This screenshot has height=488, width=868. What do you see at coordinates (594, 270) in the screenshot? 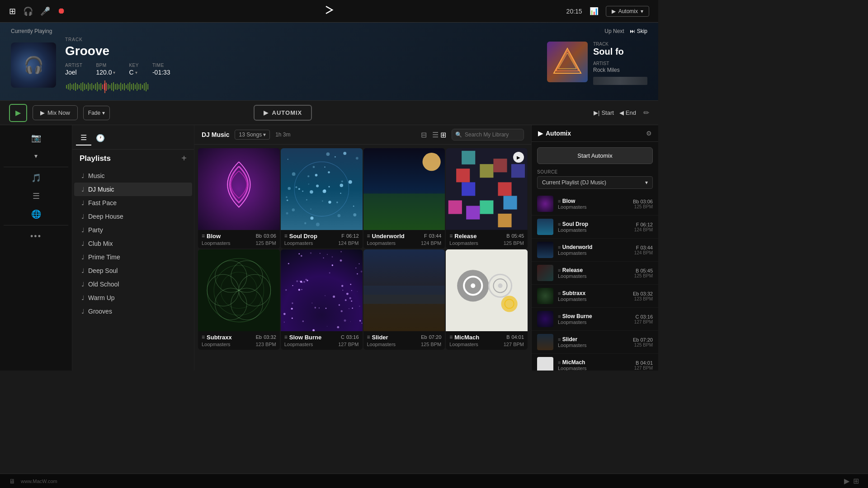
I see `queue-title: ≡ Release` at bounding box center [594, 270].